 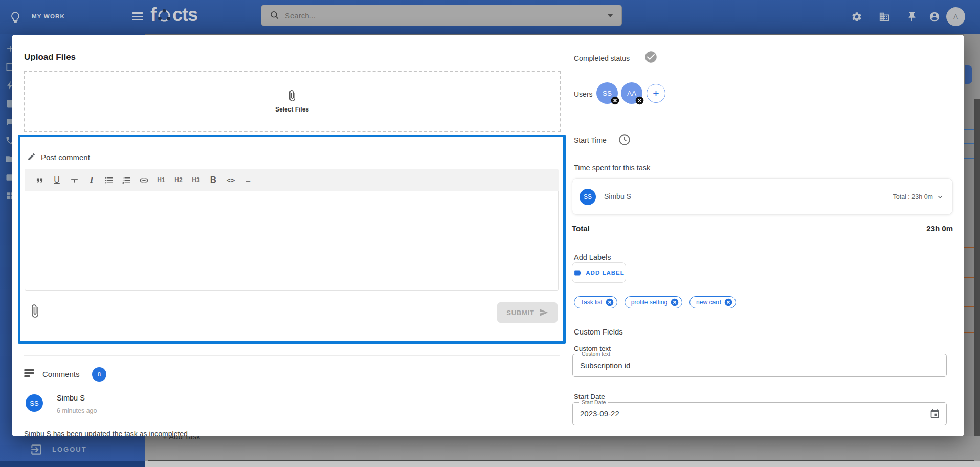 What do you see at coordinates (441, 15) in the screenshot?
I see `global-search` at bounding box center [441, 15].